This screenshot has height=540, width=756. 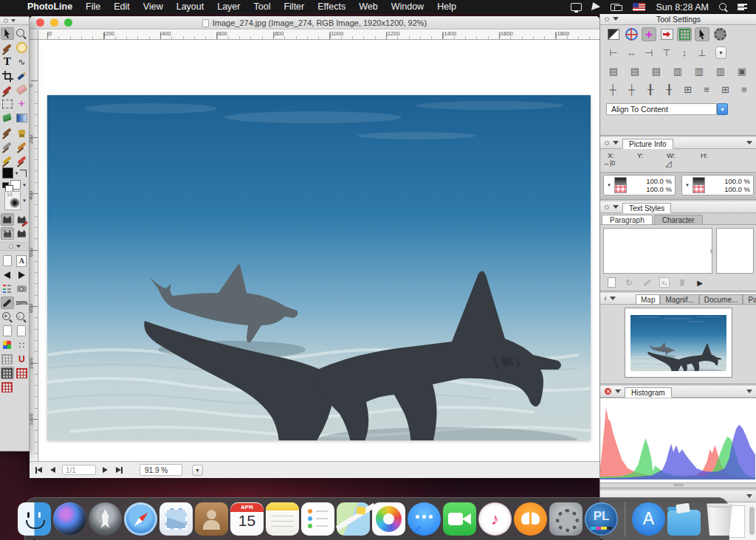 What do you see at coordinates (678, 207) in the screenshot?
I see `text-styles-header: Text Styles` at bounding box center [678, 207].